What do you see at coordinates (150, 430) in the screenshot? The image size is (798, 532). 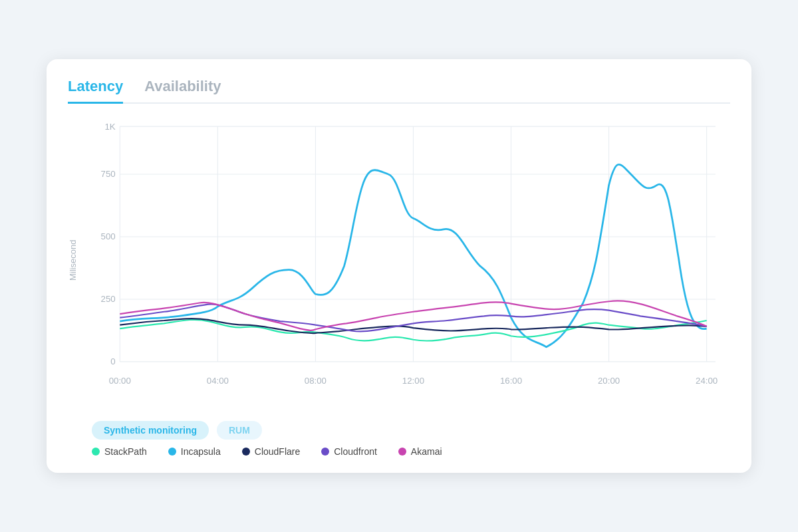 I see `badge-synthetic-monitoring: Synthetic monitoring` at bounding box center [150, 430].